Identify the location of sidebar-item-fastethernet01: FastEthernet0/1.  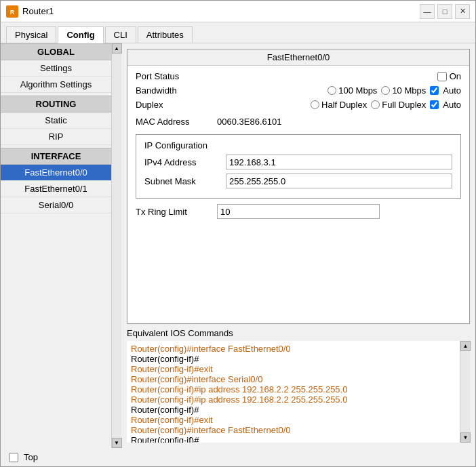
(56, 189).